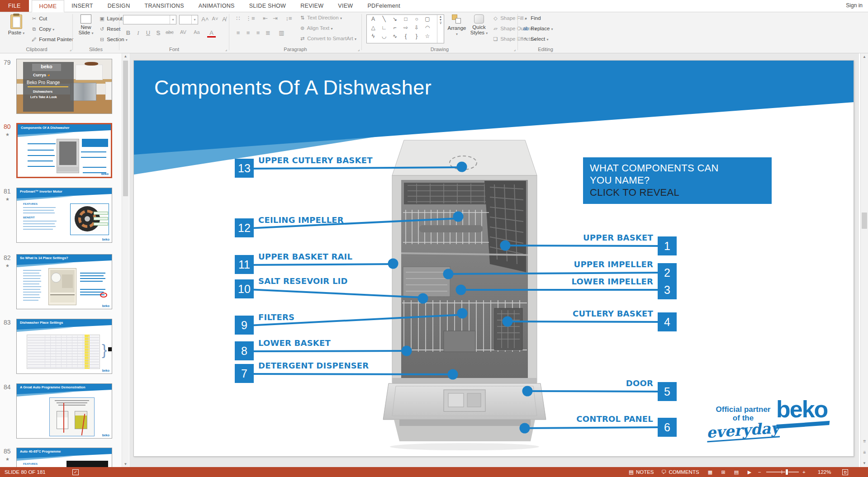 This screenshot has width=868, height=477. I want to click on previous-slide-button: ⇈, so click(864, 441).